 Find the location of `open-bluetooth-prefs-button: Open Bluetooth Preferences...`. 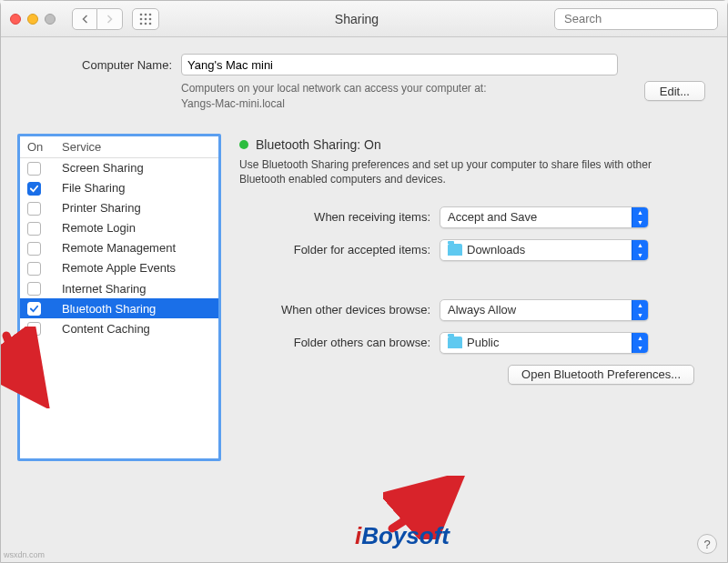

open-bluetooth-prefs-button: Open Bluetooth Preferences... is located at coordinates (601, 375).